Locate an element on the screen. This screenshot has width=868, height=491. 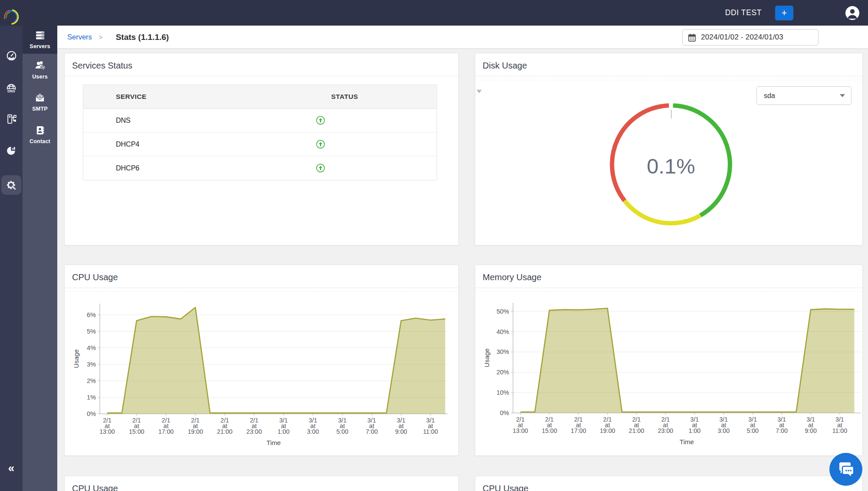
svg-text: 3/1at11:00 is located at coordinates (431, 426).